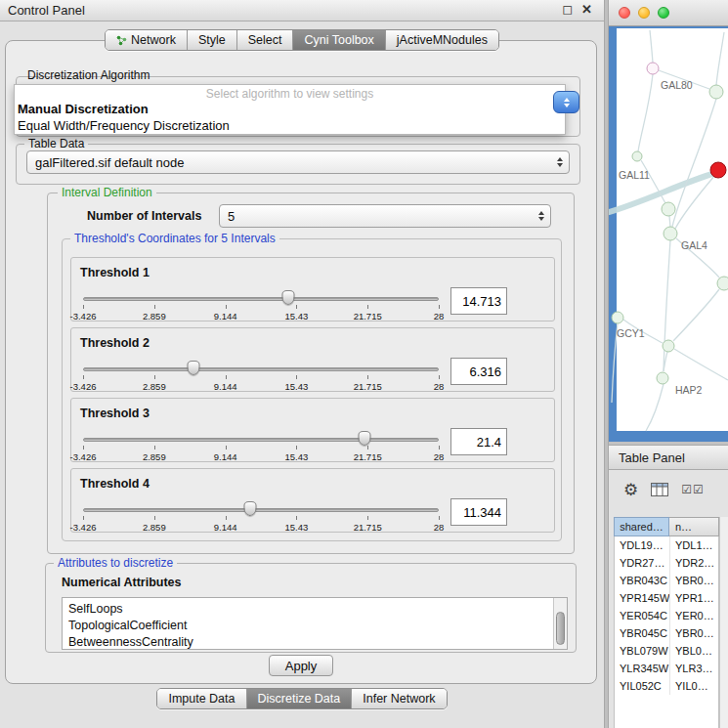 Image resolution: width=728 pixels, height=728 pixels. What do you see at coordinates (289, 125) in the screenshot?
I see `menu-item-equal-width-frequency: Equal Width/Frequency Discretization` at bounding box center [289, 125].